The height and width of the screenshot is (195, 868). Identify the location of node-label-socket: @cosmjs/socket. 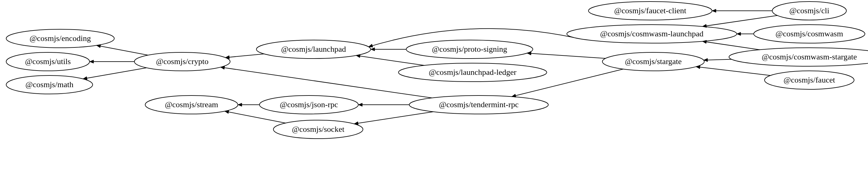
(318, 129).